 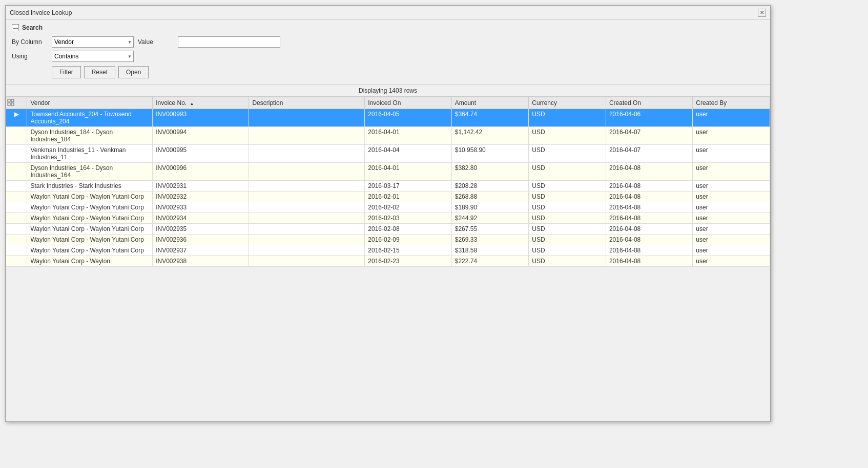 What do you see at coordinates (90, 103) in the screenshot?
I see `th-vendor: Vendor` at bounding box center [90, 103].